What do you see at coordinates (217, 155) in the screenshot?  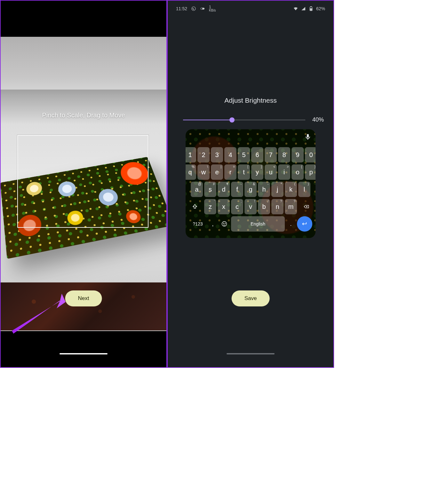 I see `key-3: 3` at bounding box center [217, 155].